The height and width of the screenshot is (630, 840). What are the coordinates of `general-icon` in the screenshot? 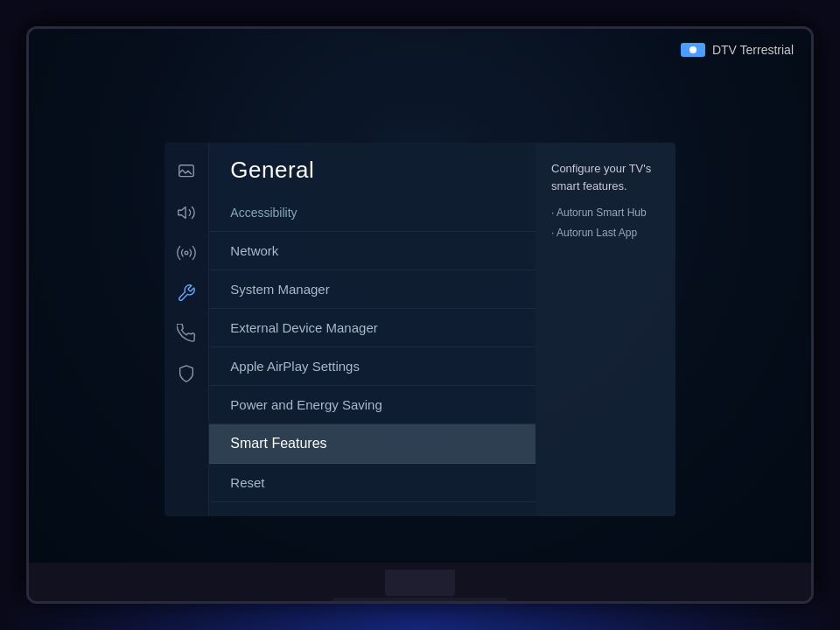 It's located at (186, 293).